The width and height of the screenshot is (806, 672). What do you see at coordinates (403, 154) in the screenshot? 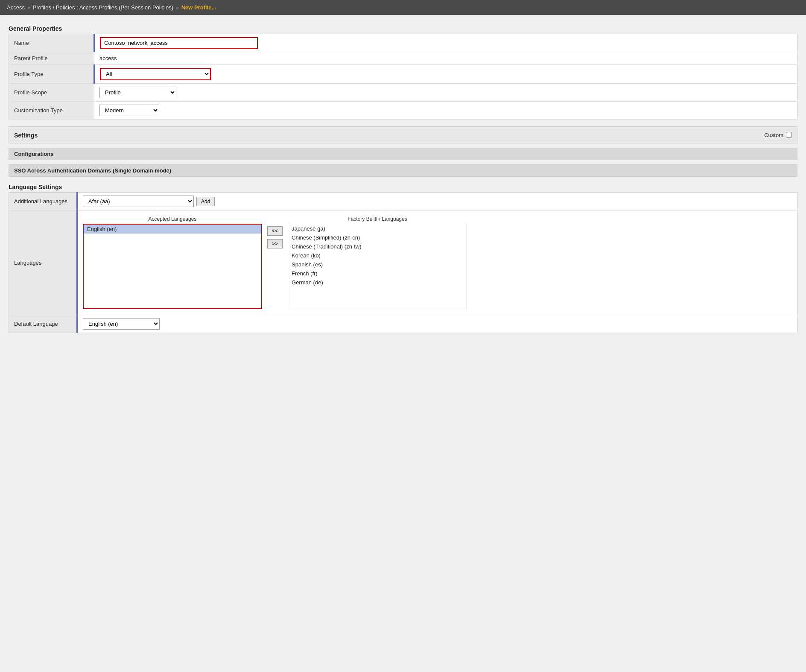
I see `configurations-bar: Configurations` at bounding box center [403, 154].